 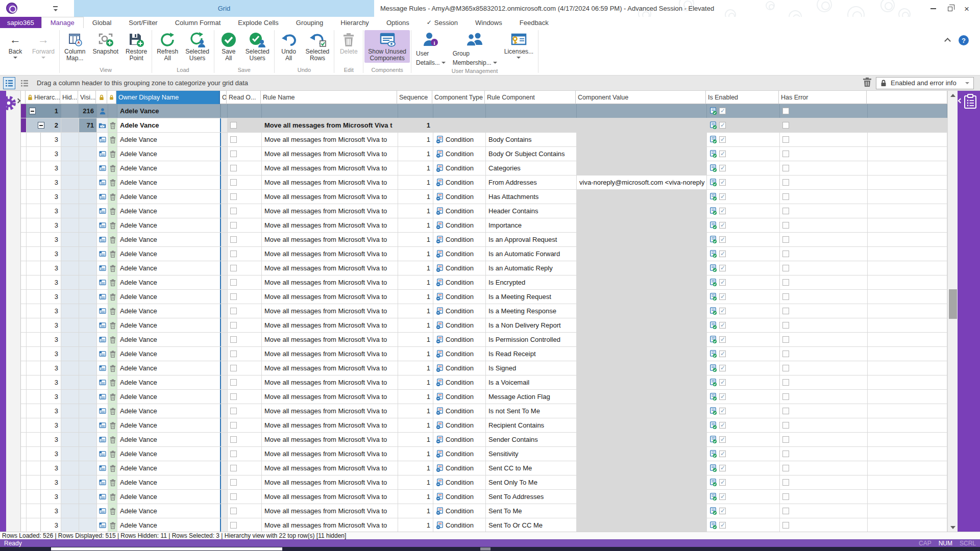 I want to click on gear-icon, so click(x=9, y=104).